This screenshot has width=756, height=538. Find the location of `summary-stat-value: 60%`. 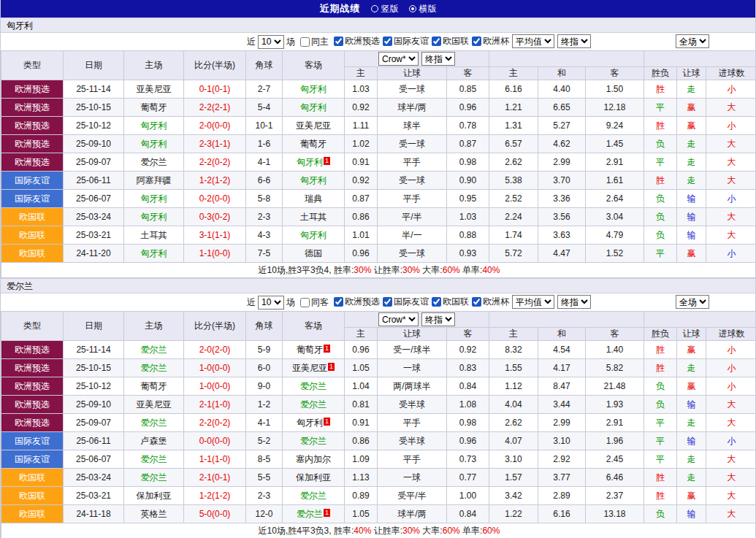

summary-stat-value: 60% is located at coordinates (451, 270).